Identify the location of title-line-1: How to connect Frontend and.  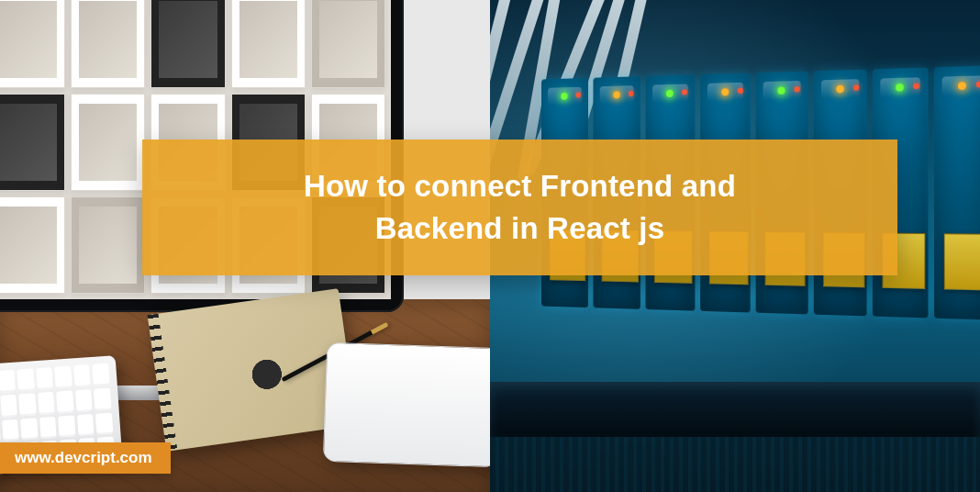
(519, 185).